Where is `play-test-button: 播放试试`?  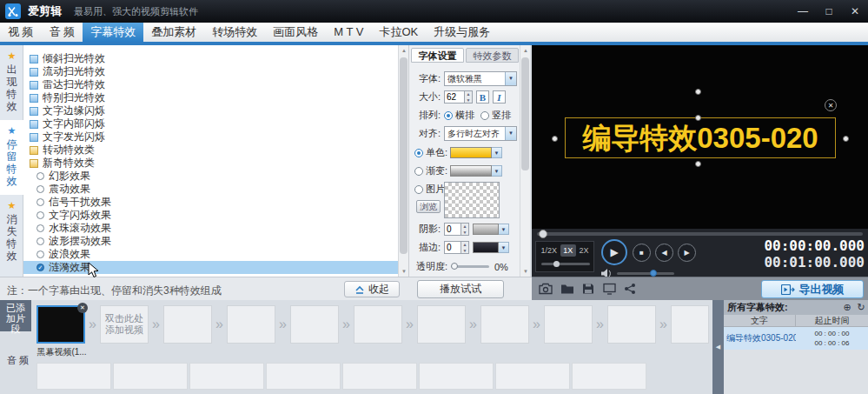 play-test-button: 播放试试 is located at coordinates (461, 289).